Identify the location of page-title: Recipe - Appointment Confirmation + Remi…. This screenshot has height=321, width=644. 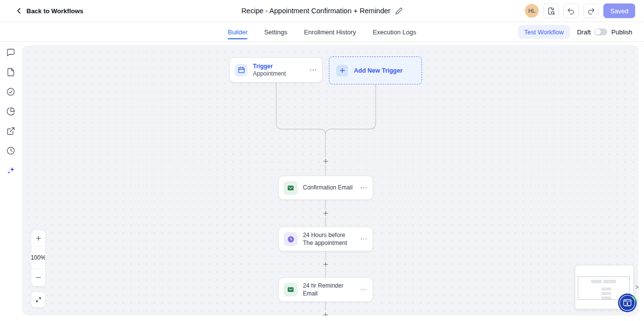
(316, 11).